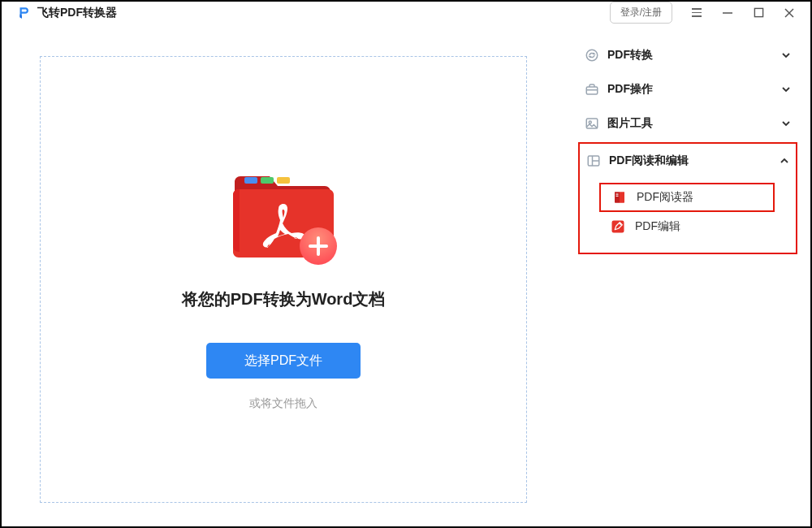 The image size is (812, 528). I want to click on login-register-button: 登录/注册, so click(641, 13).